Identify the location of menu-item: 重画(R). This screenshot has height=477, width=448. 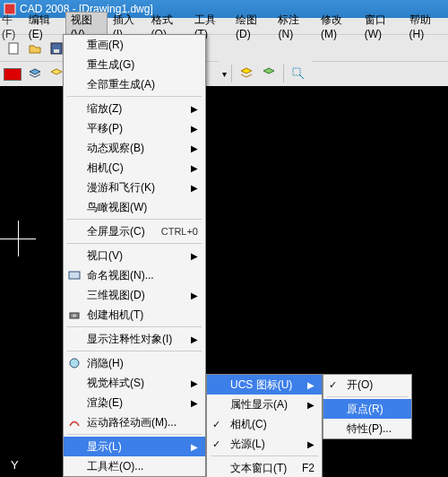
(134, 45).